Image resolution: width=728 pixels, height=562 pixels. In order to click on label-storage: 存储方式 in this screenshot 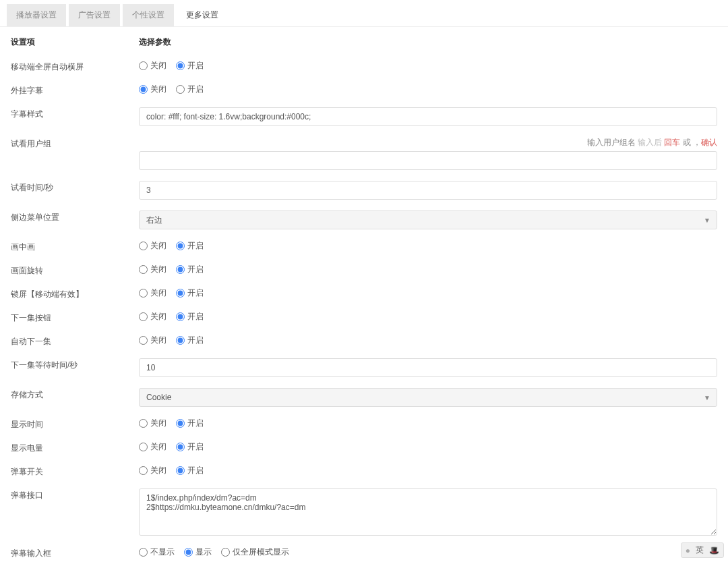, I will do `click(75, 394)`.